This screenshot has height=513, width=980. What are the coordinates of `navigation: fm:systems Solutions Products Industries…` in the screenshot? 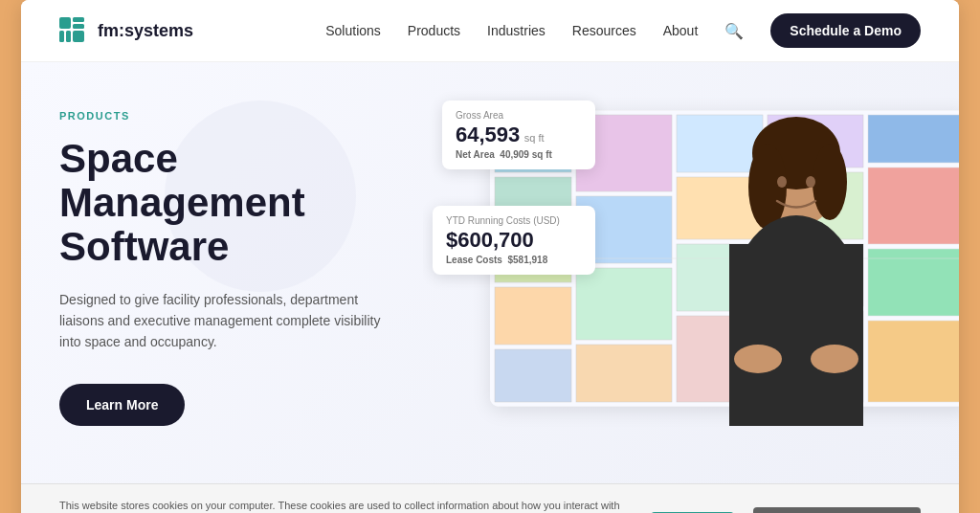 It's located at (490, 31).